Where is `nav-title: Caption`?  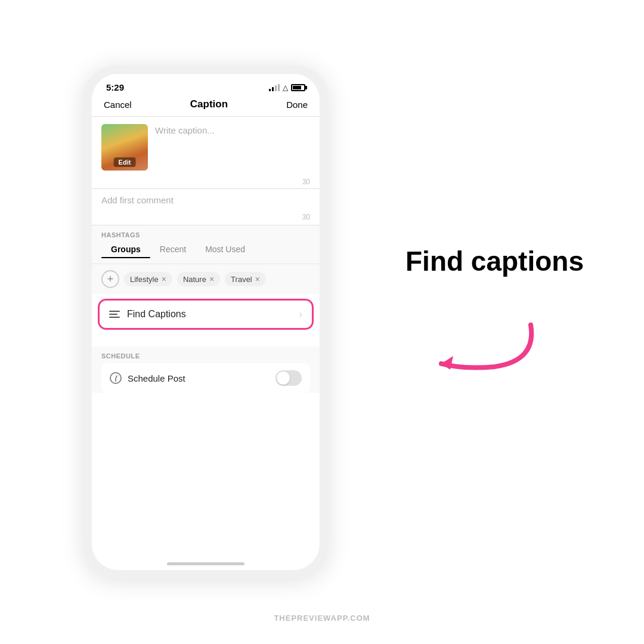 nav-title: Caption is located at coordinates (209, 104).